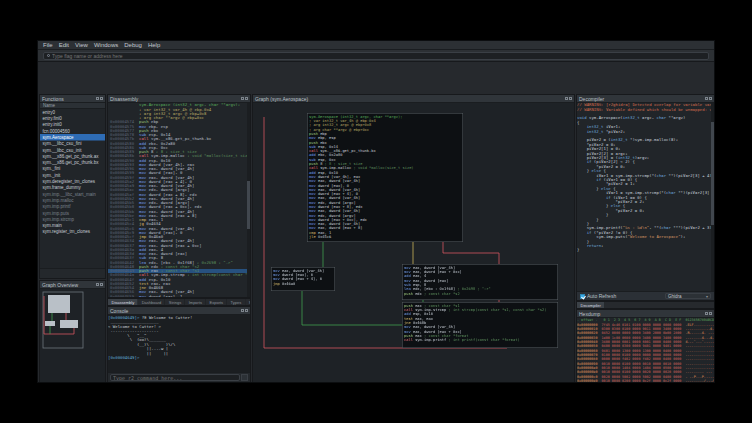 The height and width of the screenshot is (423, 752). Describe the element at coordinates (376, 46) in the screenshot. I see `menu-bar: FileEditViewWindowsDebugHelp` at that location.